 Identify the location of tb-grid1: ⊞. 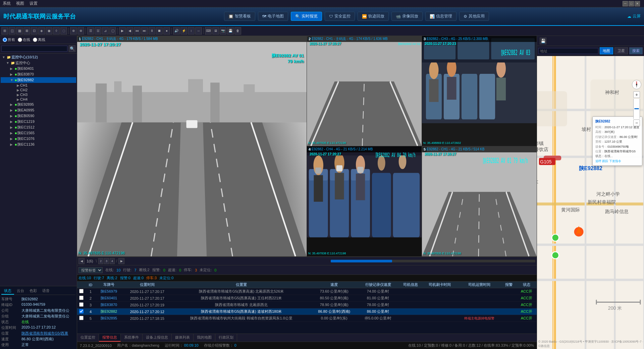
(5, 31).